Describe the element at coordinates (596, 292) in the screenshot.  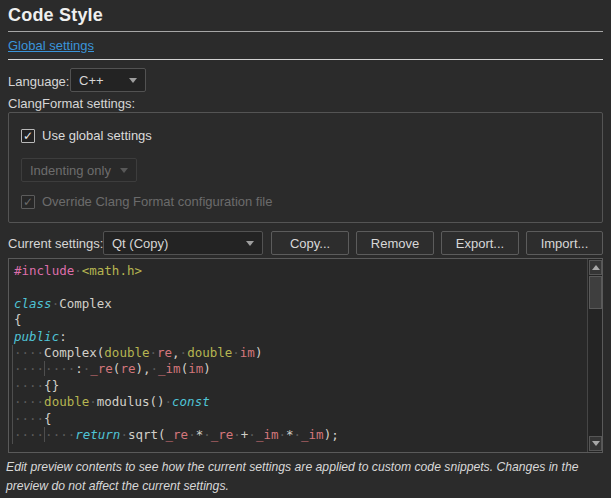
I see `scrollbar-thumb` at that location.